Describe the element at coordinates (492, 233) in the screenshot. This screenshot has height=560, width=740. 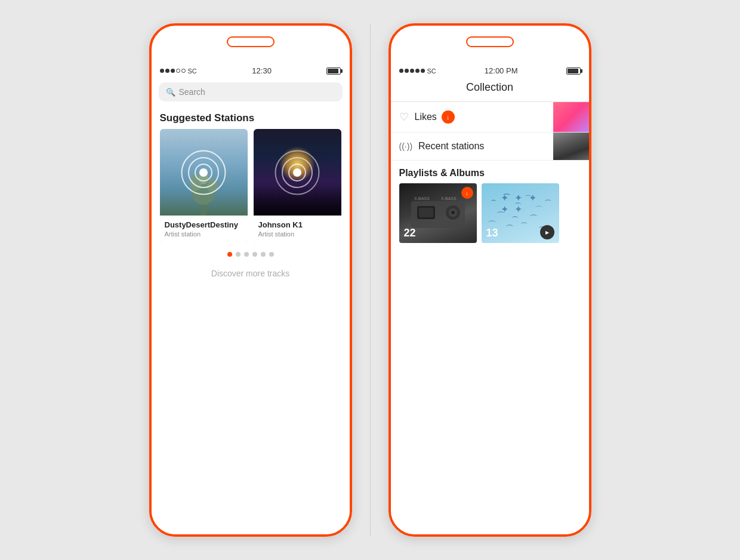
I see `album-count-2: 13` at that location.